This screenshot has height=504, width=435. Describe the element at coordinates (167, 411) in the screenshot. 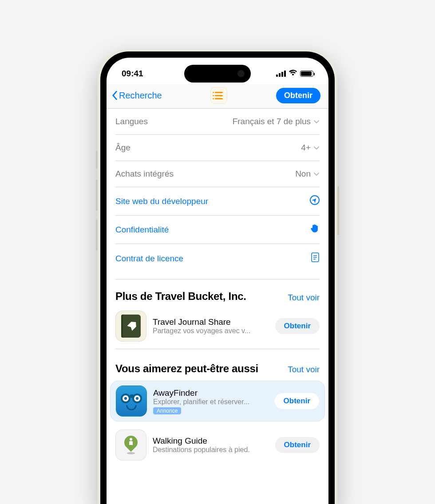

I see `ad-badge: Annonce` at that location.